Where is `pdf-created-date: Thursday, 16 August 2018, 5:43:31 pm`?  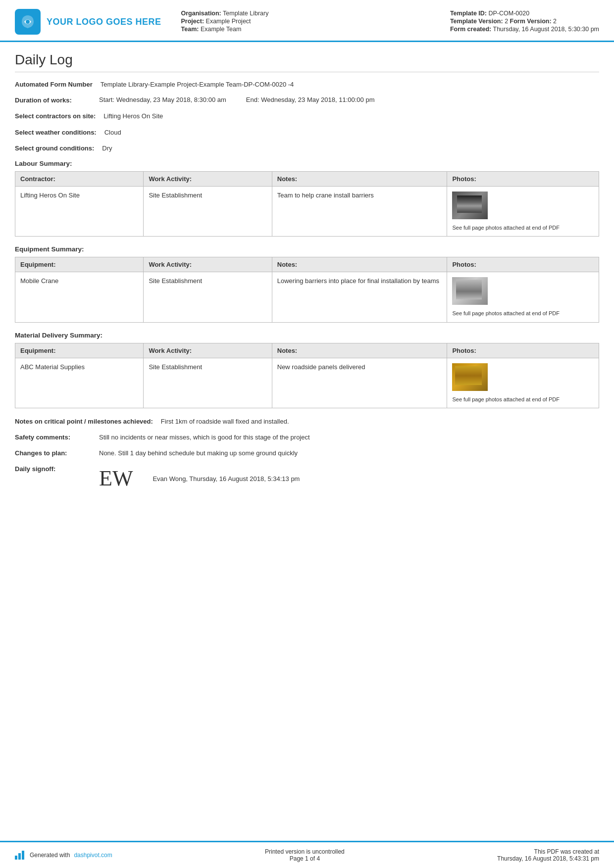 pdf-created-date: Thursday, 16 August 2018, 5:43:31 pm is located at coordinates (548, 859).